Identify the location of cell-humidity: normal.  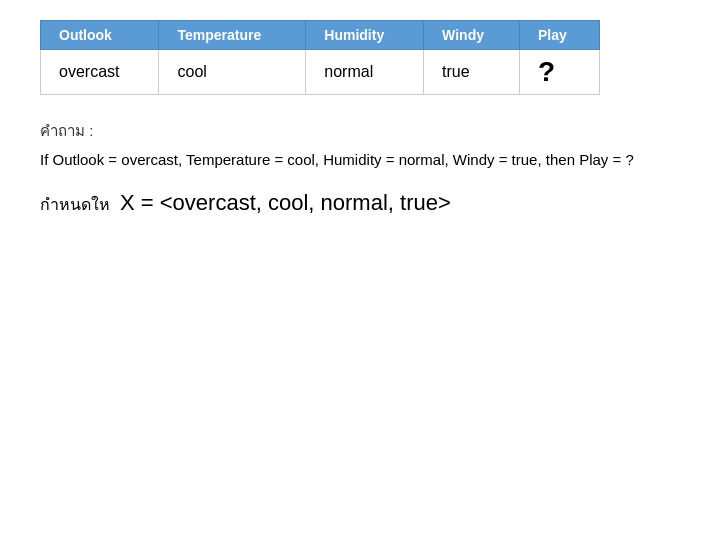
(365, 72).